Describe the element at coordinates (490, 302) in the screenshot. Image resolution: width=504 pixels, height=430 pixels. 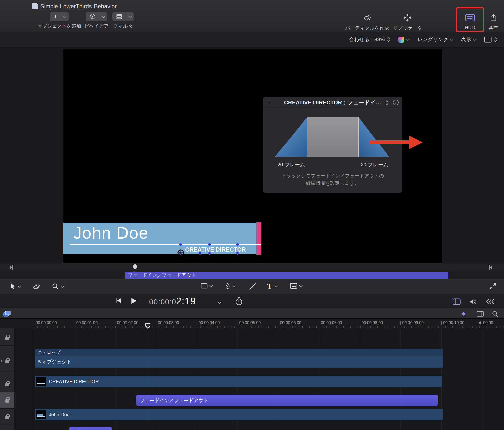
I see `triple-chevron-icon` at that location.